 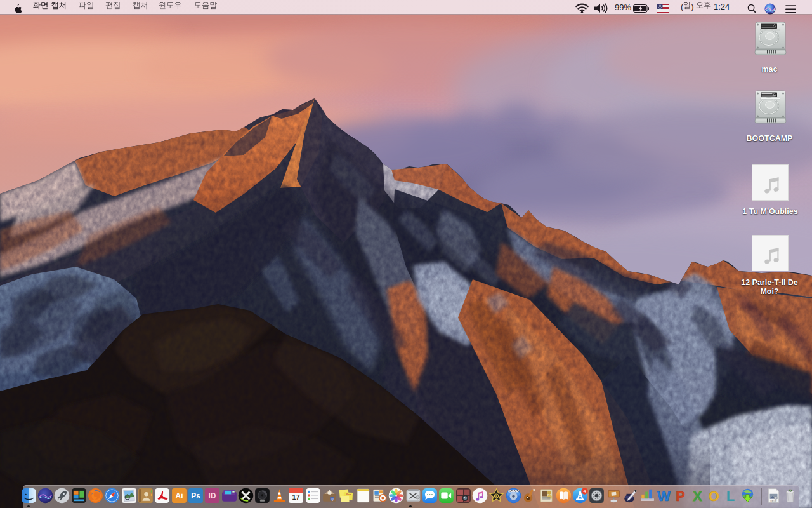 I want to click on svg-text: O, so click(x=714, y=495).